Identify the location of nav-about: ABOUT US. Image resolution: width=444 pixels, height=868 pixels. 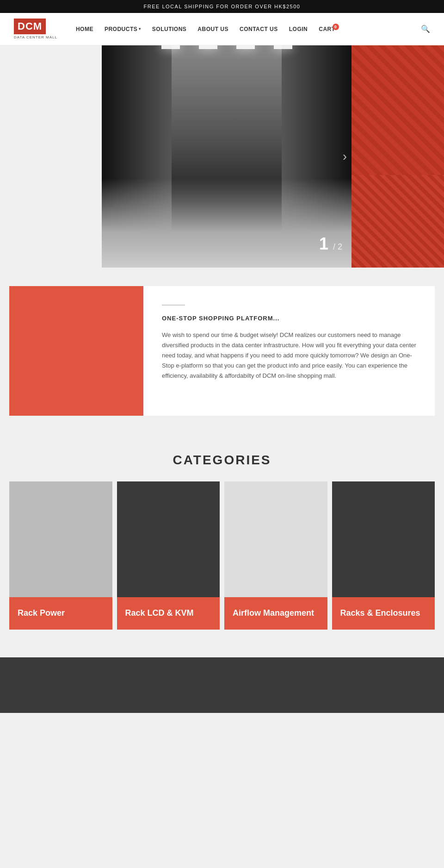
(213, 29).